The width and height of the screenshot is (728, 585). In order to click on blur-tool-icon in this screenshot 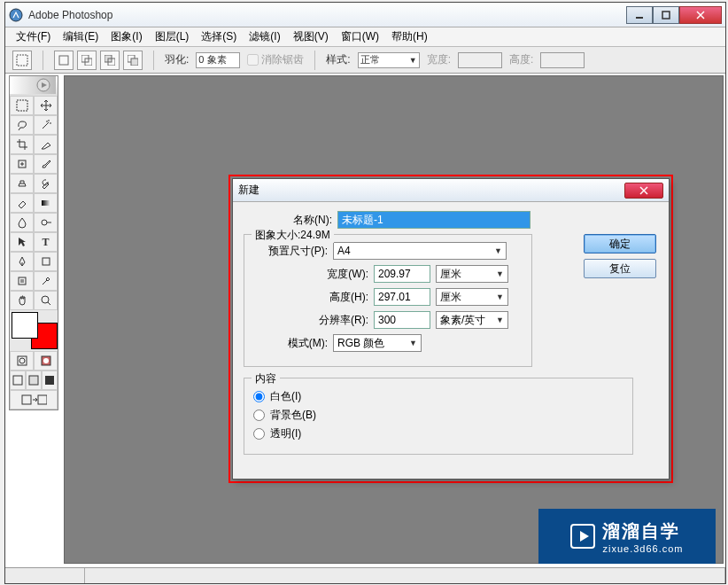, I will do `click(21, 222)`.